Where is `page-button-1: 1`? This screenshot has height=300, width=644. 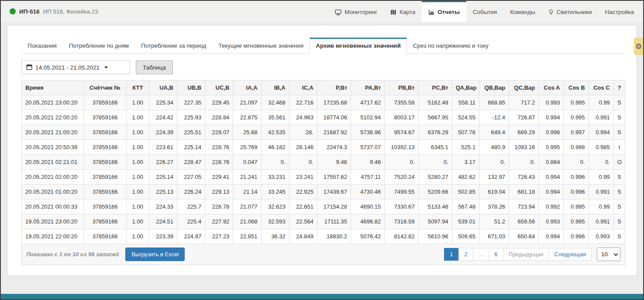 page-button-1: 1 is located at coordinates (451, 255).